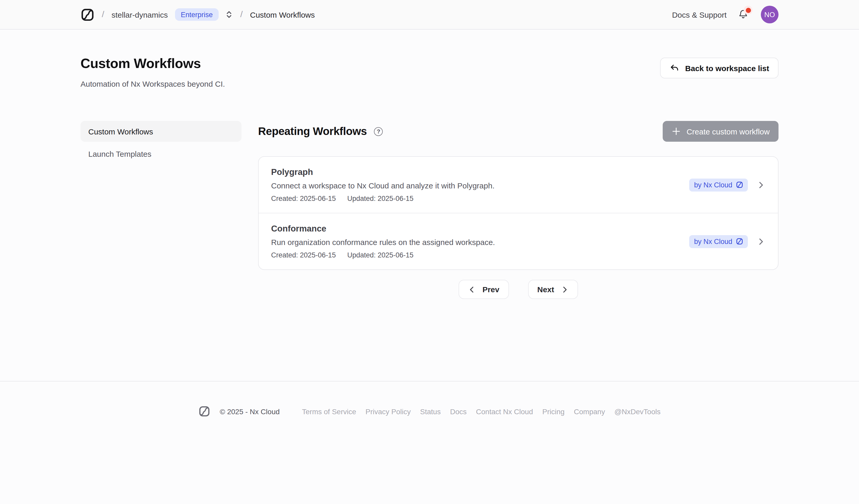 This screenshot has height=504, width=859. Describe the element at coordinates (721, 132) in the screenshot. I see `create-custom-workflow-button: Create custom workflow` at that location.